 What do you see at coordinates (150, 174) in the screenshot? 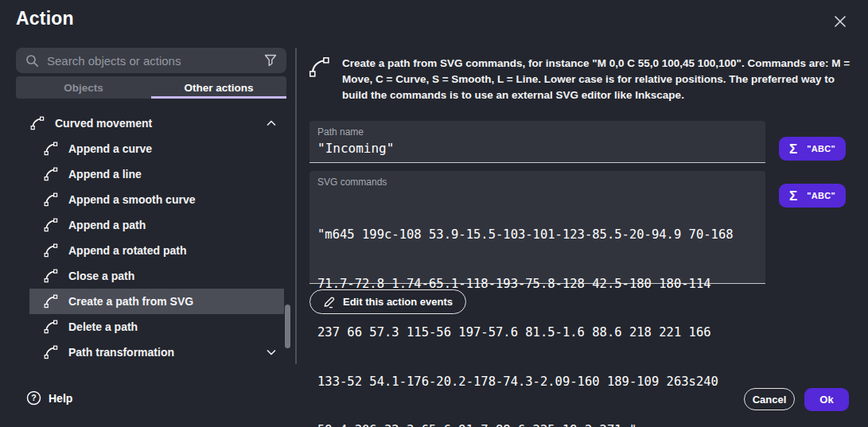
I see `list-item-append-a-line: Append a line` at bounding box center [150, 174].